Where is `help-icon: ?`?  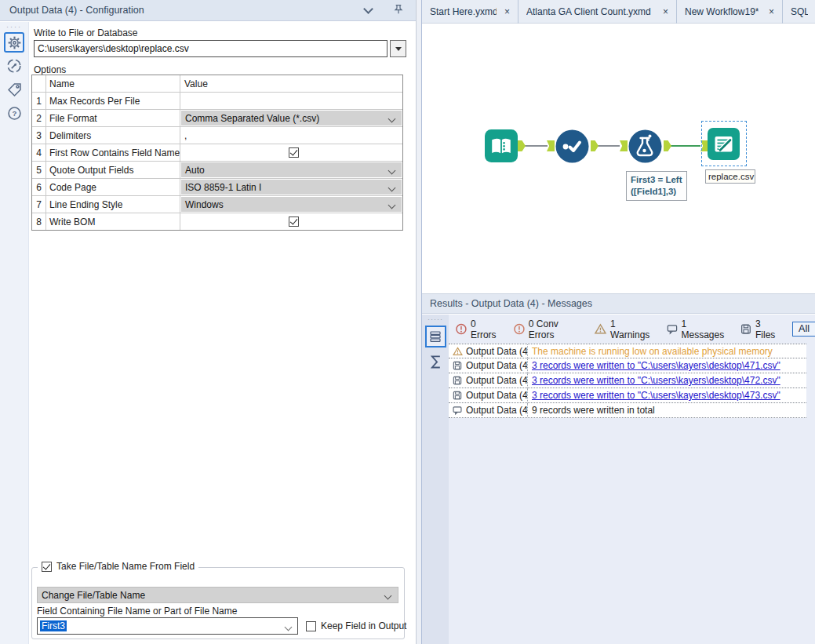
help-icon: ? is located at coordinates (14, 113).